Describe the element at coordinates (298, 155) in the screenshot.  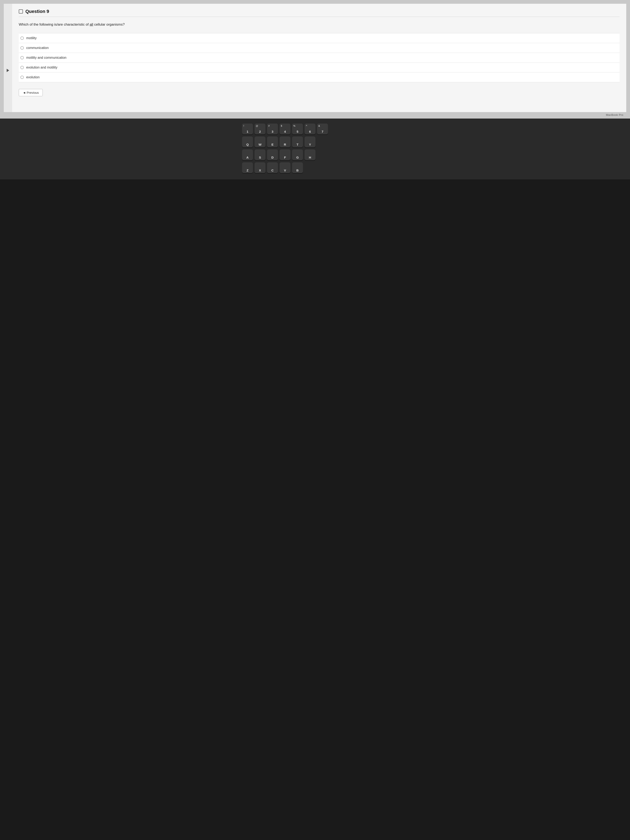
I see `key-g: G` at that location.